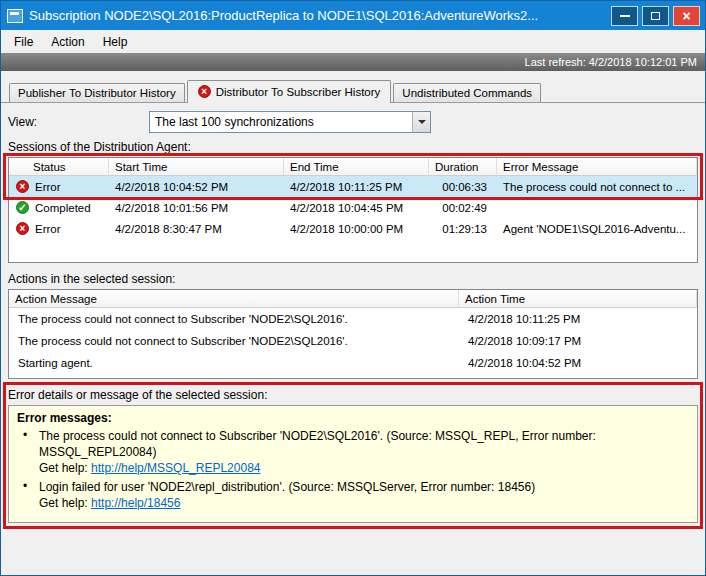  Describe the element at coordinates (78, 122) in the screenshot. I see `view-label: View:` at that location.